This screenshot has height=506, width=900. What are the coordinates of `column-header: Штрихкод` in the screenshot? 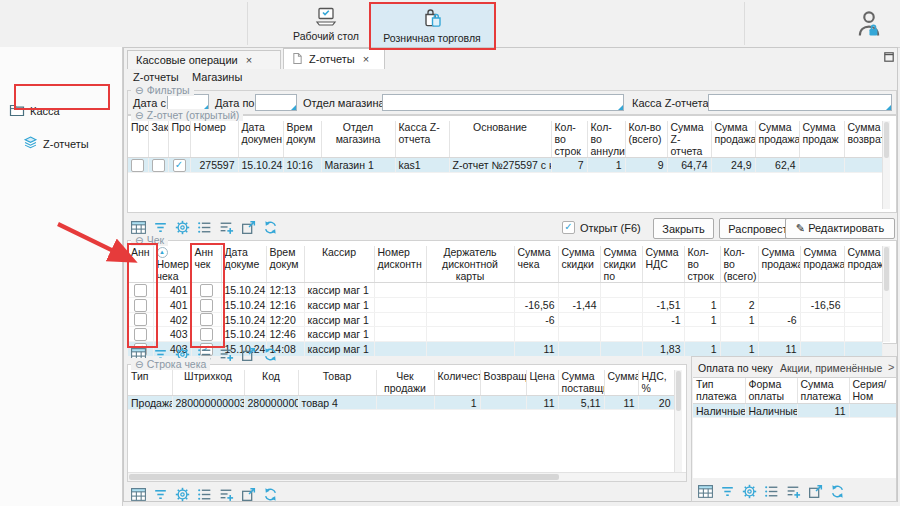 It's located at (208, 383).